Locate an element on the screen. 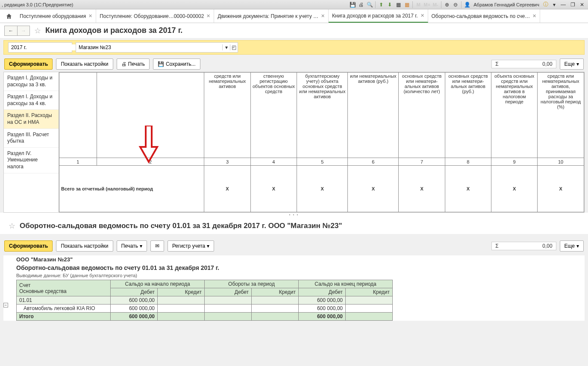  tab-oborotno-saldovaya: Оборотно-сальдовая ведомость по сче… ✕ is located at coordinates (485, 16).